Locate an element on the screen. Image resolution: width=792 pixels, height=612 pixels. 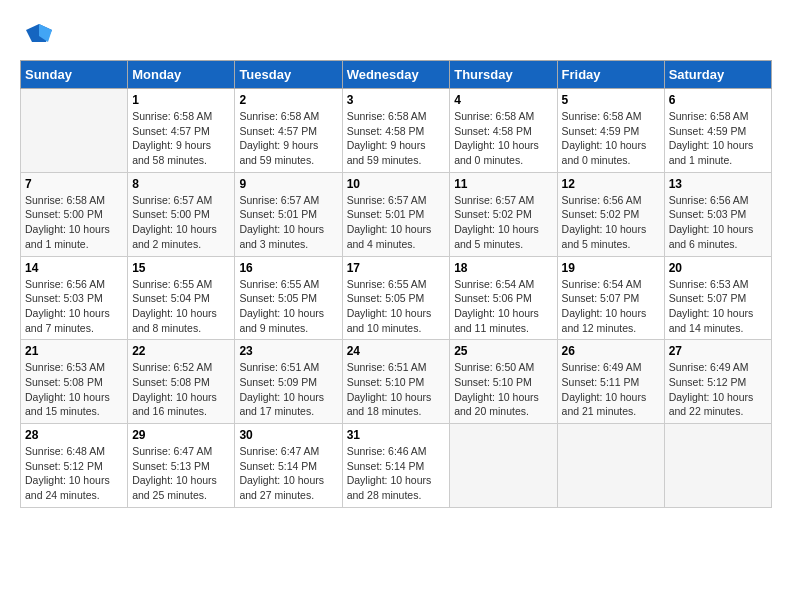
calendar-header-row: SundayMondayTuesdayWednesdayThursdayFrid… is located at coordinates (396, 75).